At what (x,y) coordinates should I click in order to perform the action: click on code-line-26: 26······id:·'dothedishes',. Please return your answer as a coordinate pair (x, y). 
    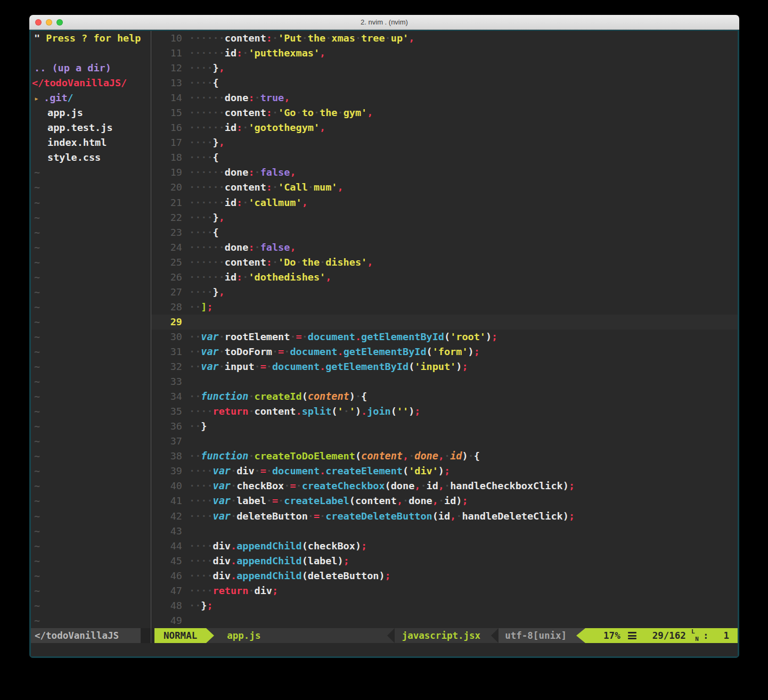
    Looking at the image, I should click on (444, 277).